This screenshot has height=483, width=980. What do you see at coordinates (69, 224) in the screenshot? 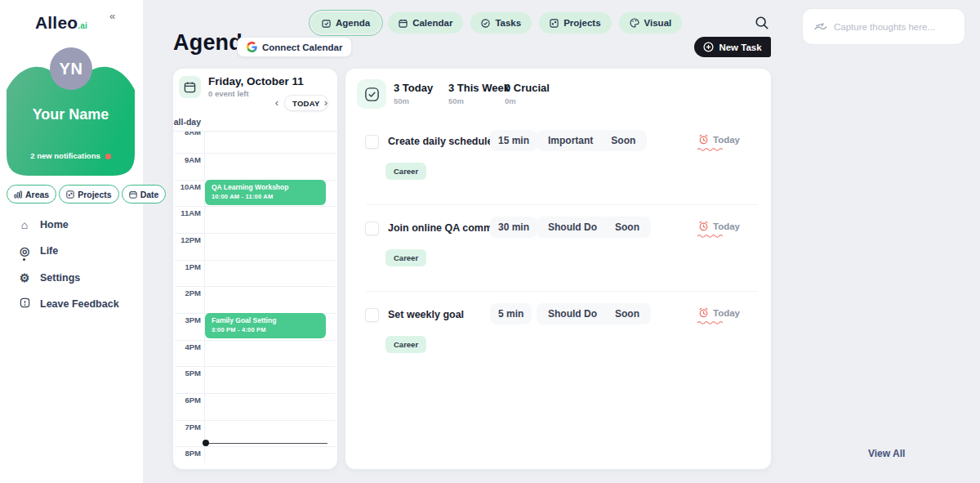
I see `sidebar-item-home: ⌂ Home` at bounding box center [69, 224].